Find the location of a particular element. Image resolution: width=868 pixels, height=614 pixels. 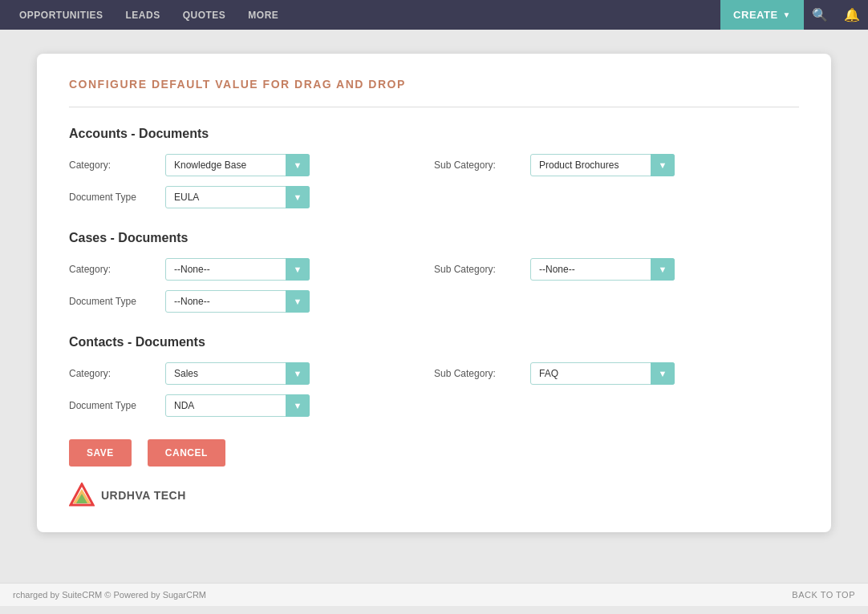

contacts-doctype-group: Document Type NDA --None-- EULA ▼ is located at coordinates (252, 406).